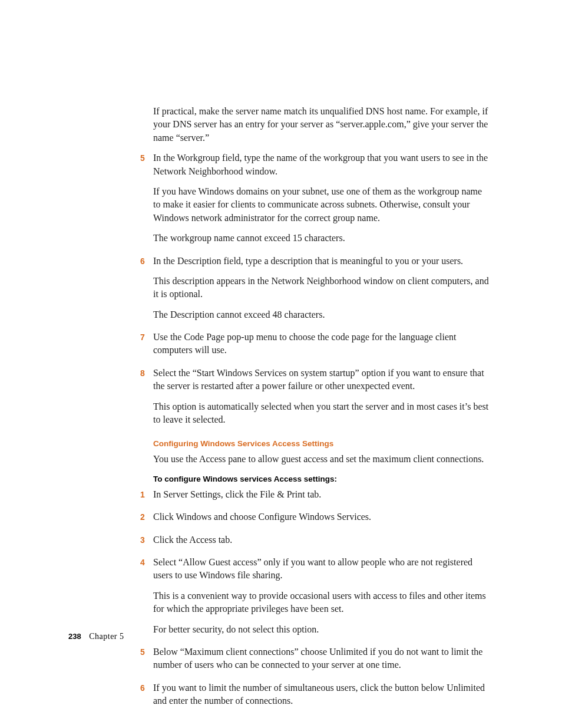 The width and height of the screenshot is (562, 728). I want to click on step-paragraph: This option is automatically selected wh…, so click(321, 414).